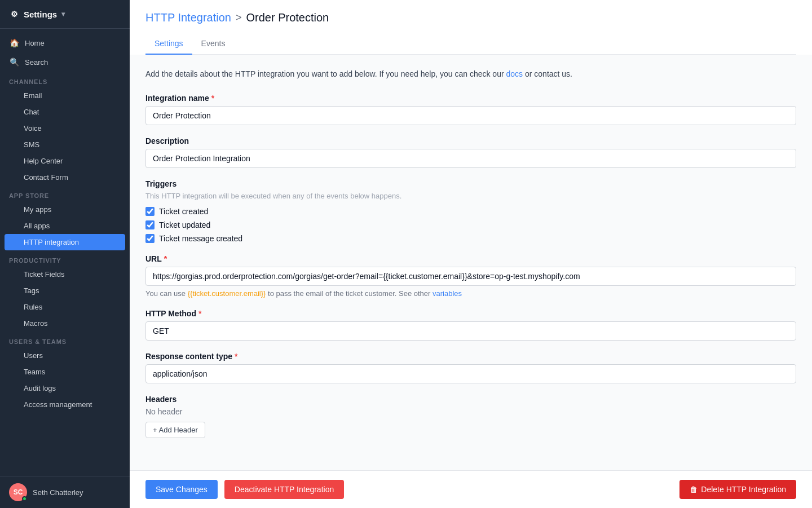  Describe the element at coordinates (694, 489) in the screenshot. I see `delete-icon: 🗑` at that location.